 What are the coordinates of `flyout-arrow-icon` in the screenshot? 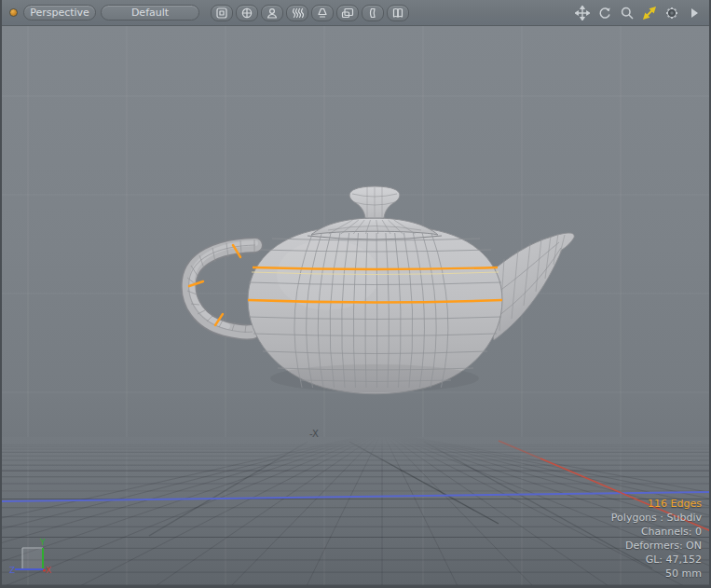 It's located at (694, 13).